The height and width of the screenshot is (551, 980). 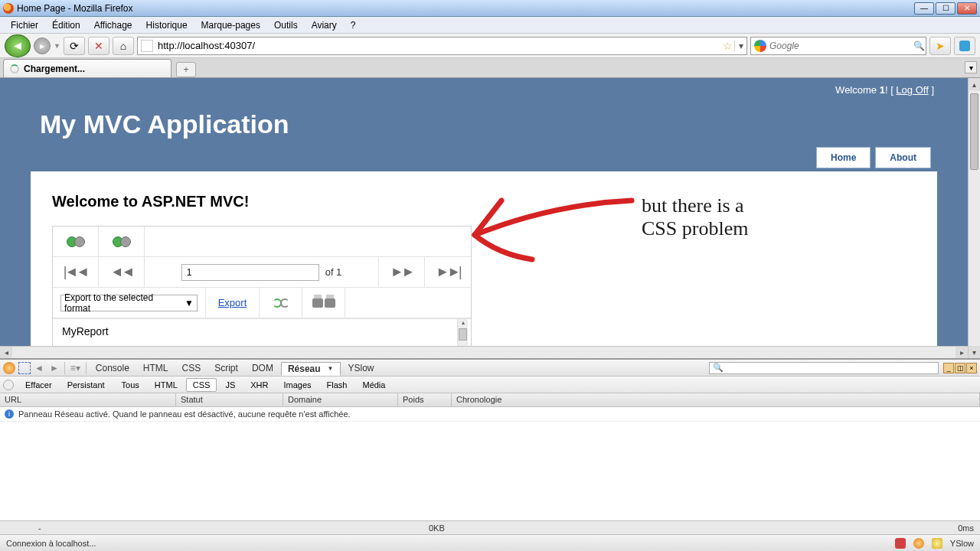 I want to click on fb-filter-xhr: XHR, so click(x=259, y=385).